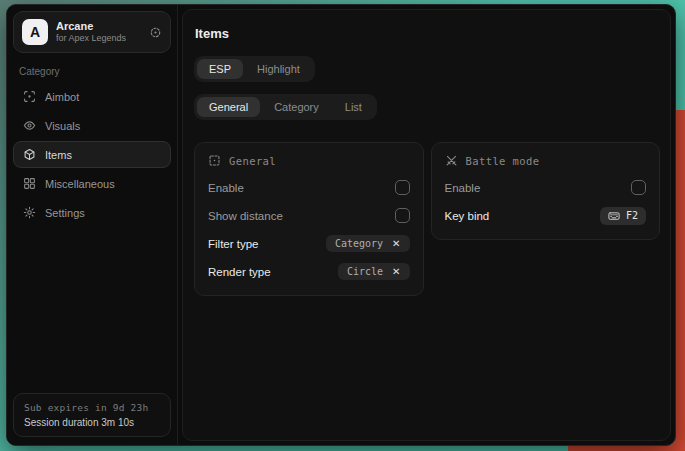 The width and height of the screenshot is (685, 451). I want to click on mode-tabs: ESPHighlight, so click(254, 69).